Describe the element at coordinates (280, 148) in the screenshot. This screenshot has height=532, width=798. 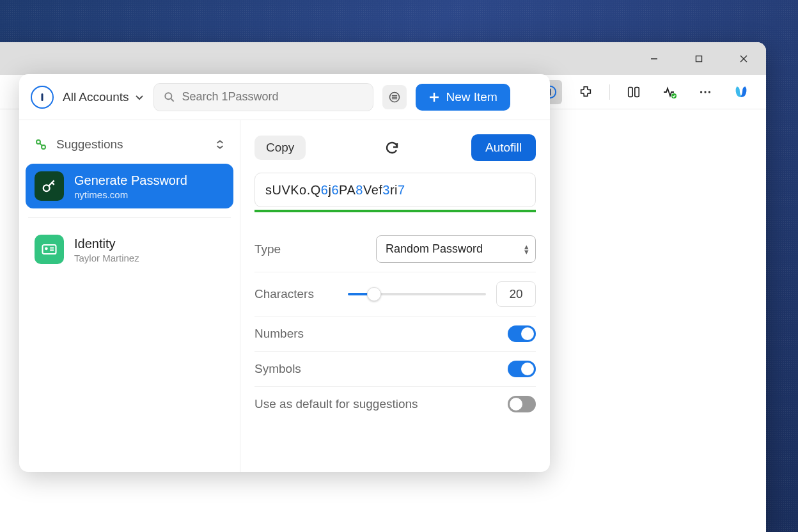
I see `copy-button: Copy` at that location.